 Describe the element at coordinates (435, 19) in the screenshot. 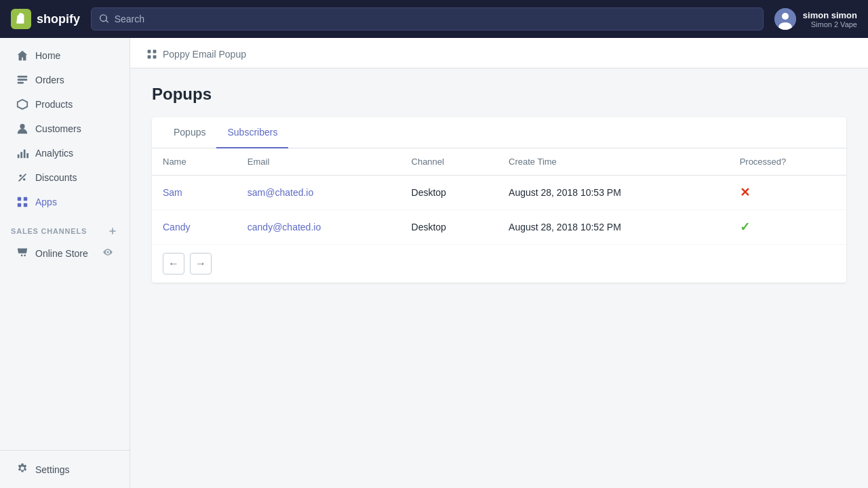

I see `search-input` at that location.